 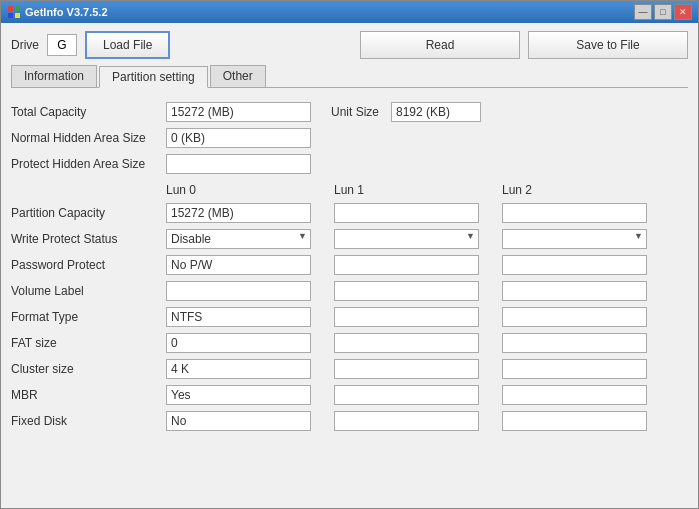 What do you see at coordinates (62, 45) in the screenshot?
I see `drive-input: G` at bounding box center [62, 45].